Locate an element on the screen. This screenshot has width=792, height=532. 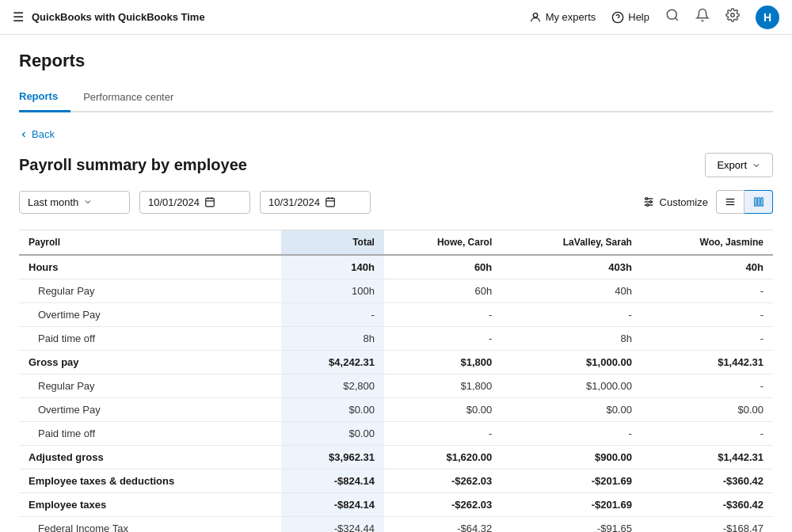
row-value: $1,620.00 is located at coordinates (443, 458).